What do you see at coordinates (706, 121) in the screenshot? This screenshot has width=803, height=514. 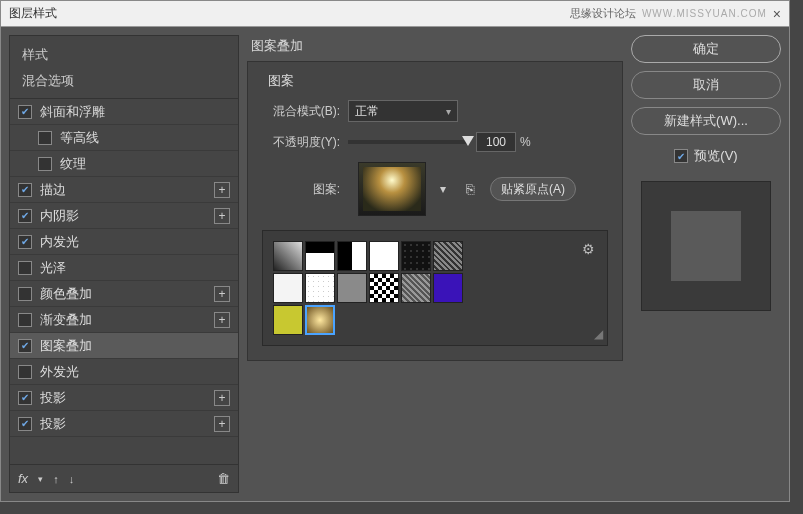 I see `new-style-button: 新建样式(W)...` at bounding box center [706, 121].